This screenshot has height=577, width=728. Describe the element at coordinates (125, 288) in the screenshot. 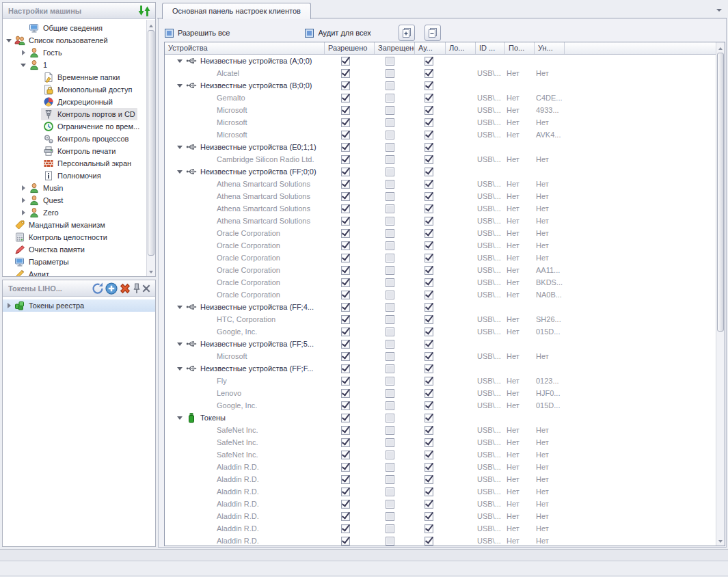

I see `delete-icon` at that location.